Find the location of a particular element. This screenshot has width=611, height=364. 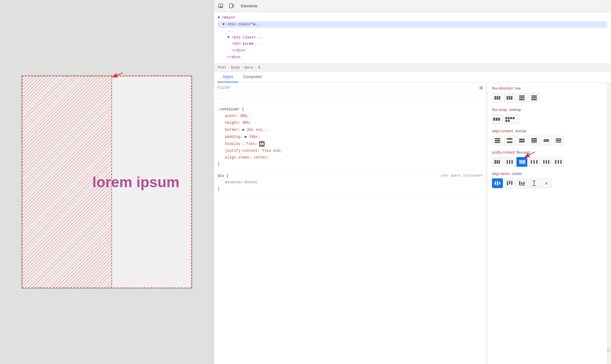

justify-content-label: justify-content: flex-end is located at coordinates (547, 152).